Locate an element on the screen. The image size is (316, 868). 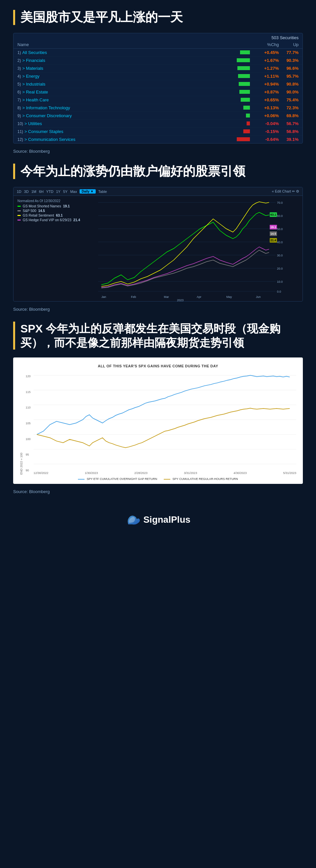
row-chg: -0.04% is located at coordinates (266, 123).